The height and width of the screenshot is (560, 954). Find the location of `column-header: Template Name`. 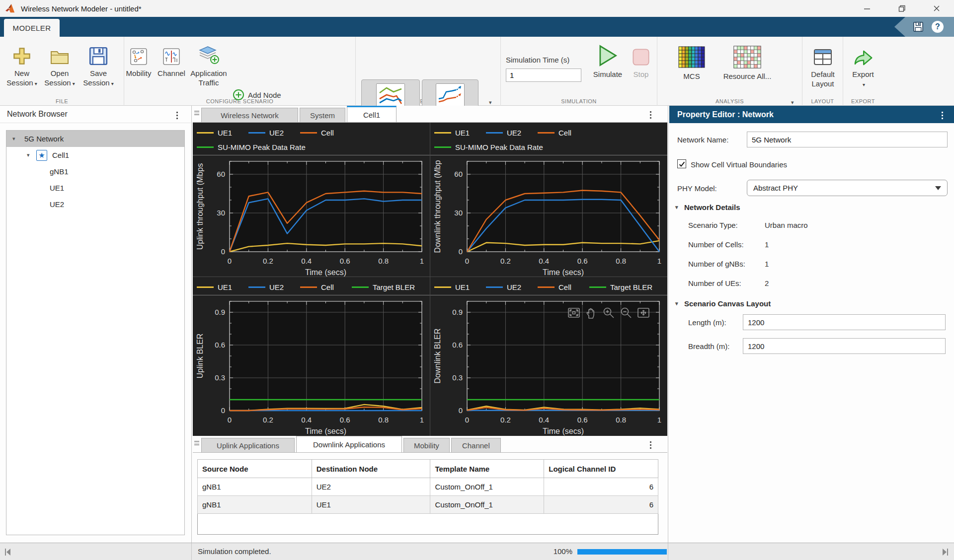

column-header: Template Name is located at coordinates (487, 469).